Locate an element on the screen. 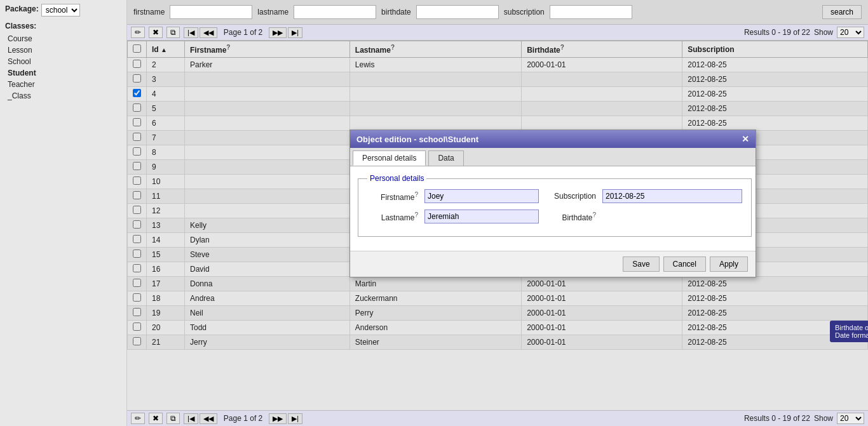  fieldset-legend: Personal details is located at coordinates (397, 178).